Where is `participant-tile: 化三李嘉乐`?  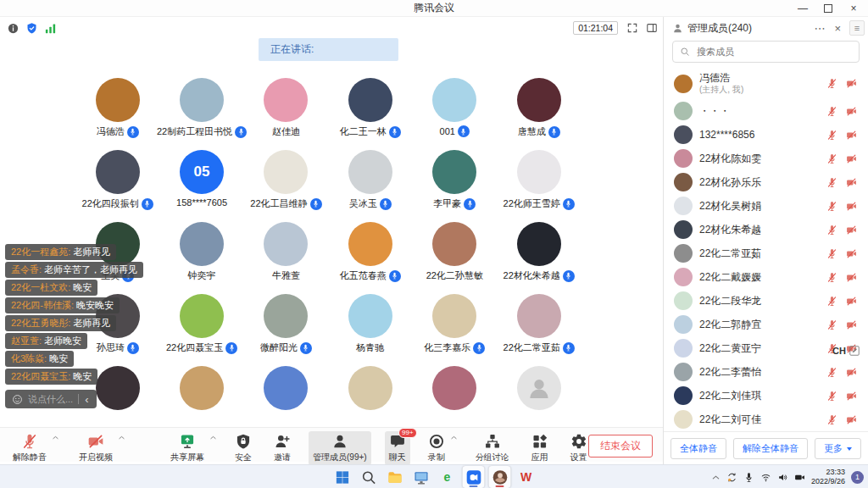 participant-tile: 化三李嘉乐 is located at coordinates (454, 329).